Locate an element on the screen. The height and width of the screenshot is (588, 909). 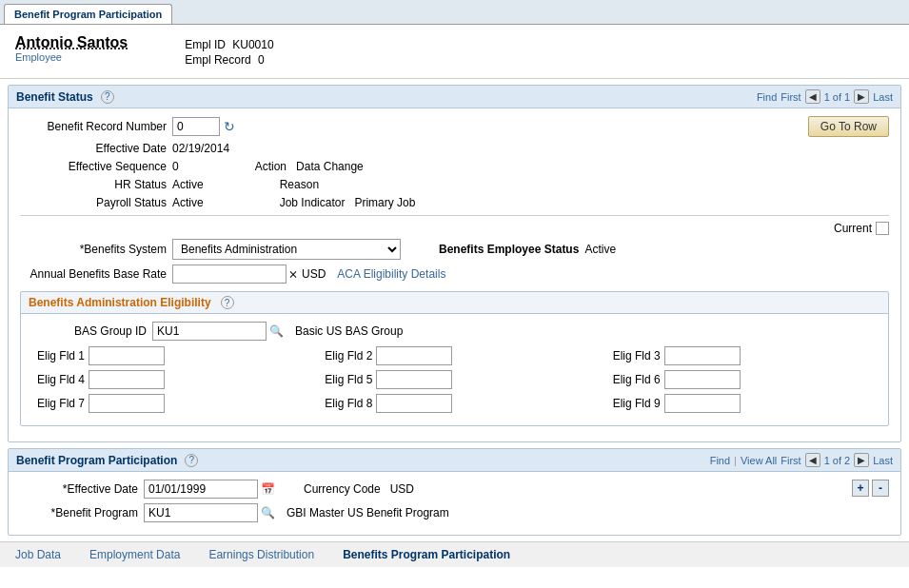
goto-row-button: Go To Row is located at coordinates (849, 127).